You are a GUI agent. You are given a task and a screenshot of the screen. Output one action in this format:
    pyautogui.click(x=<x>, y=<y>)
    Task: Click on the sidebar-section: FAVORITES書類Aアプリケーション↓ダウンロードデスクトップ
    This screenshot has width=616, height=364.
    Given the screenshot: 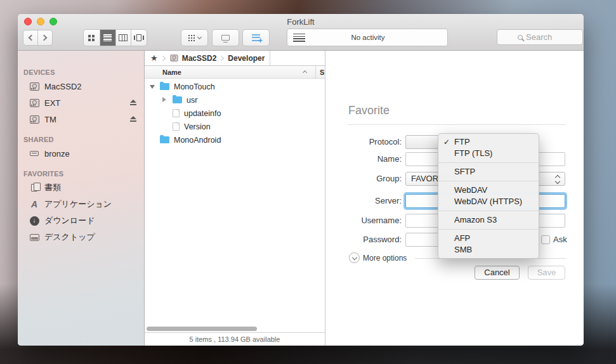 What is the action you would take?
    pyautogui.click(x=81, y=208)
    